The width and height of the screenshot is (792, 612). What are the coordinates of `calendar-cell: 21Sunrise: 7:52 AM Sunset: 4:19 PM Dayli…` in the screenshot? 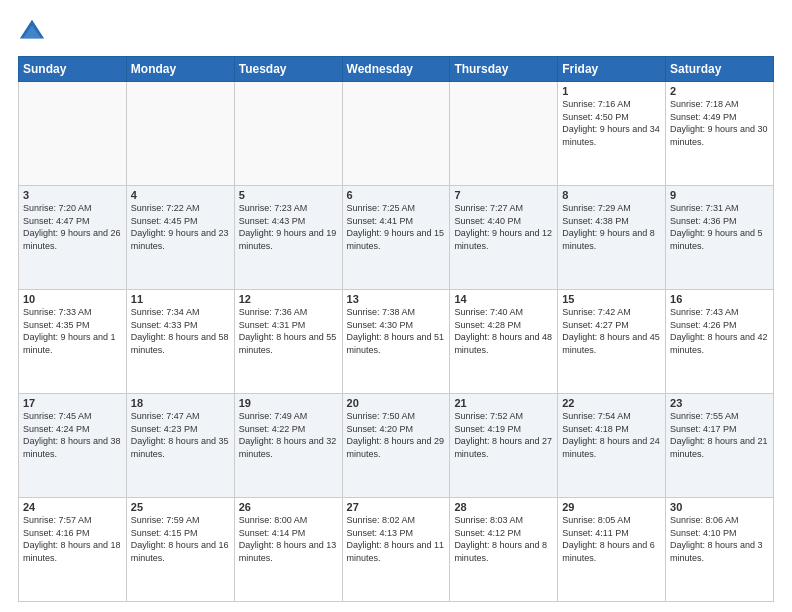 It's located at (504, 446).